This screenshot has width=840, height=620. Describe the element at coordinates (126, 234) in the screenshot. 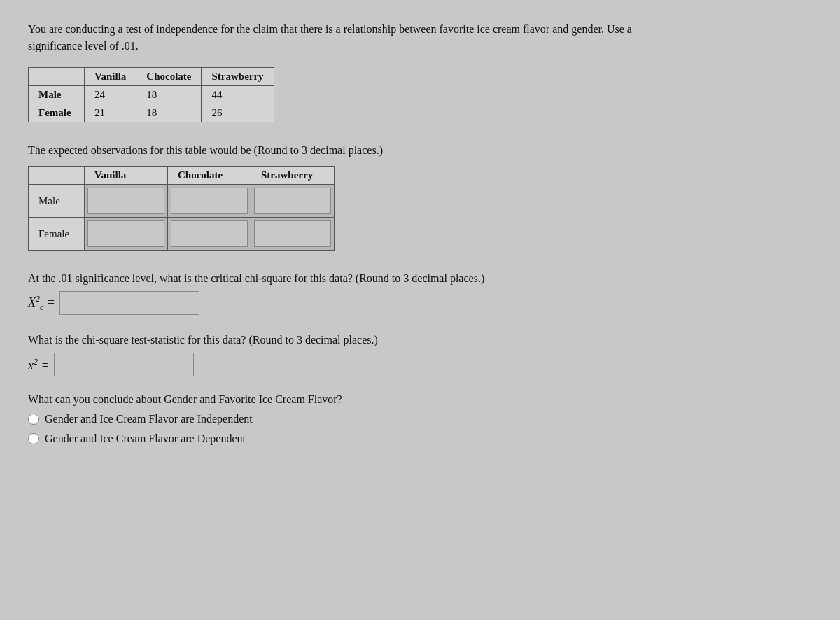

I see `exp-female-vanilla-cell` at that location.